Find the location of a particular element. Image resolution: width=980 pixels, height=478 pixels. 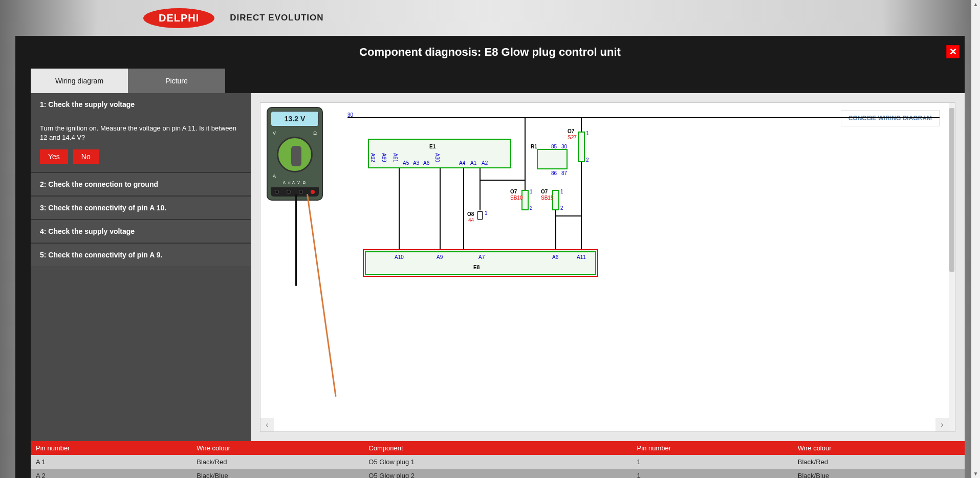

sch-e8-a7: A7 is located at coordinates (482, 257).